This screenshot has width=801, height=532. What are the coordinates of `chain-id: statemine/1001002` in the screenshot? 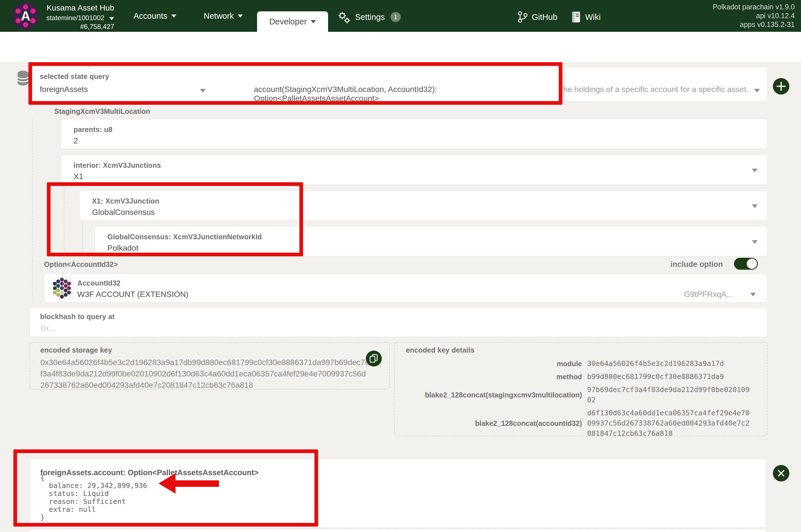 It's located at (75, 18).